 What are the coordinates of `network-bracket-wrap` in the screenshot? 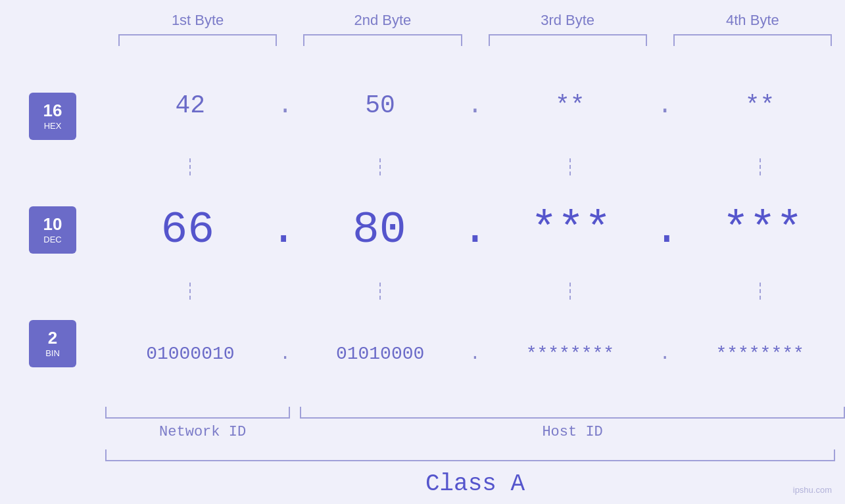 It's located at (203, 413).